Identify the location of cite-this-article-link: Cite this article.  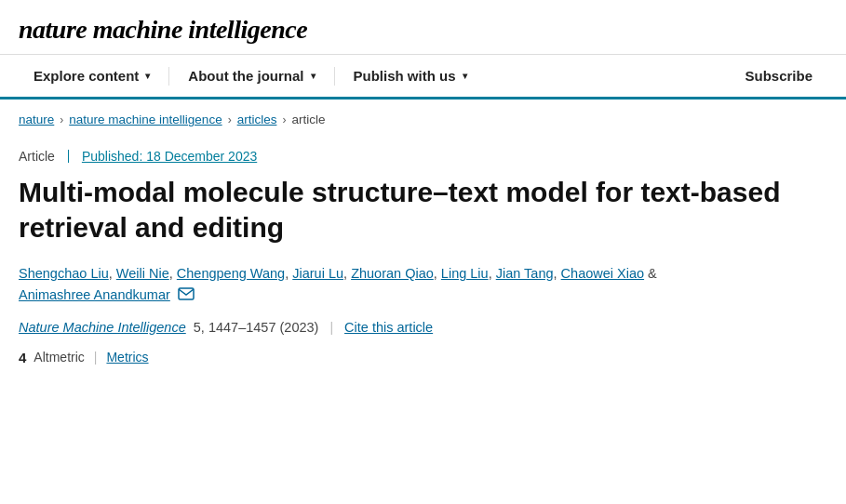
(389, 327).